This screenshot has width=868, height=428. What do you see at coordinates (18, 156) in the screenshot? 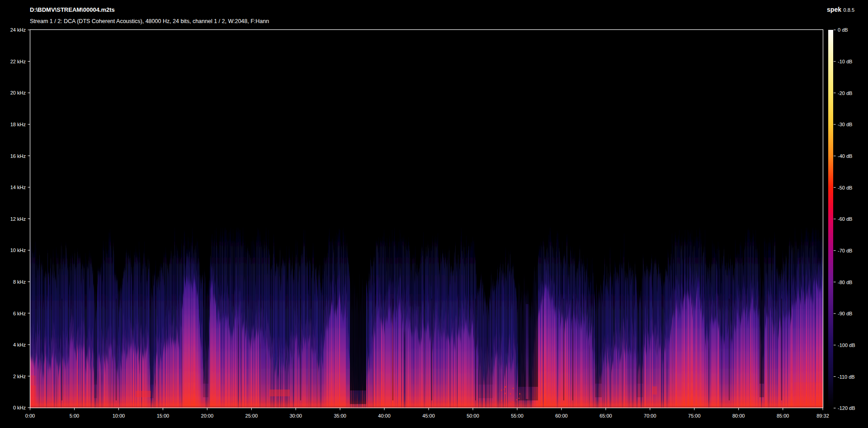
I see `svg-text: 16 kHz` at bounding box center [18, 156].